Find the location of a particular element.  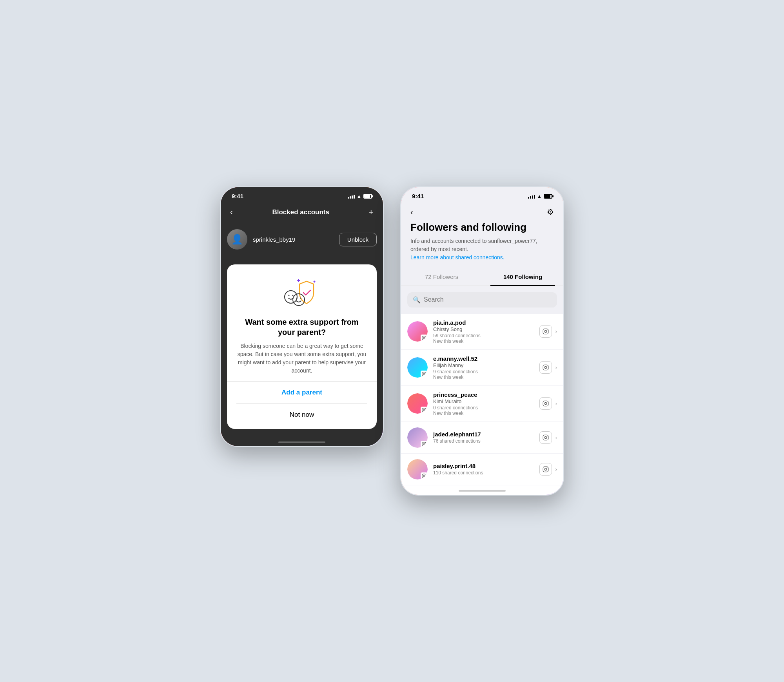

list-item: paisley.print.48 110 shared connections … is located at coordinates (482, 469).